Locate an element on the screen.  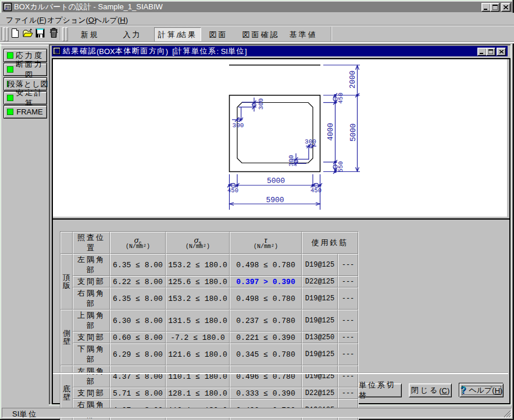
svg-text: 550 is located at coordinates (341, 167).